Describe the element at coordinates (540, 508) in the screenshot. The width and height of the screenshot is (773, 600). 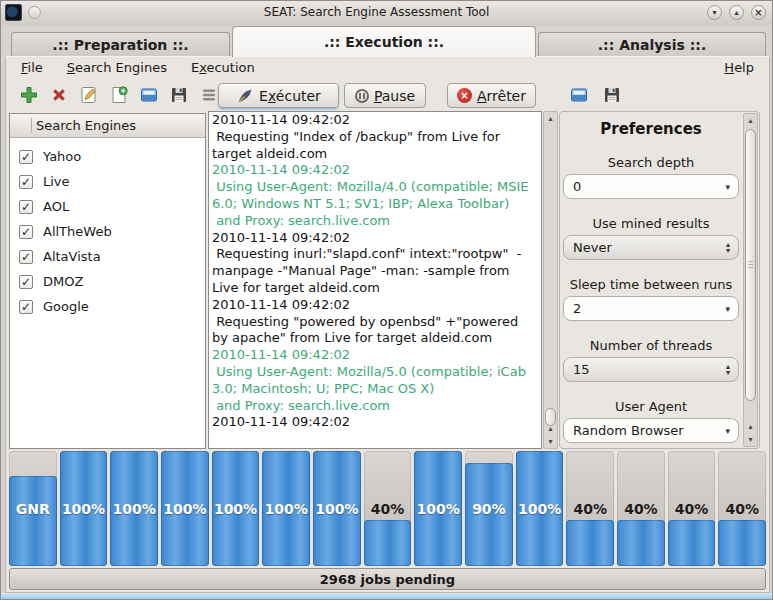
I see `thread-bar-11: 100%` at that location.